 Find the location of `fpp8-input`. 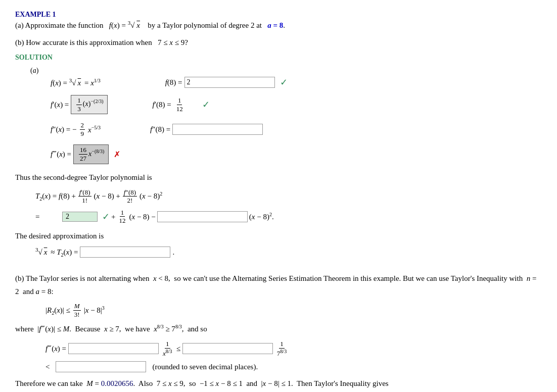

fpp8-input is located at coordinates (217, 129).